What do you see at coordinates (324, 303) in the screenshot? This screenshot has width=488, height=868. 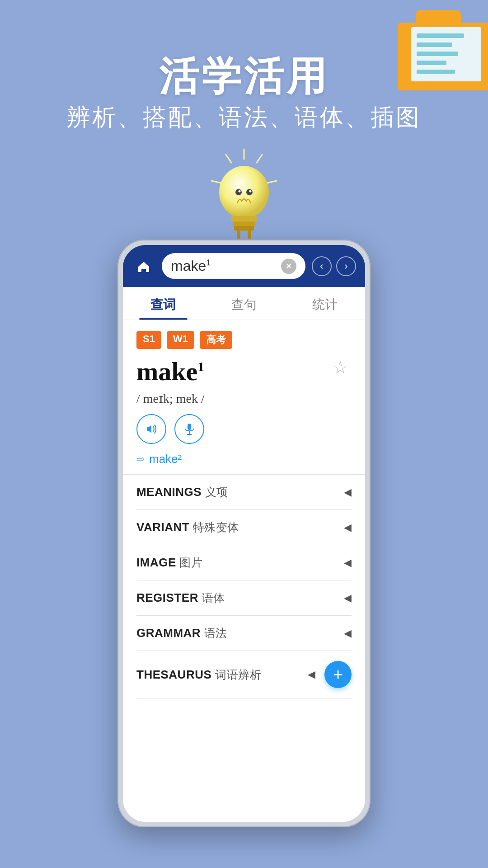 I see `tab-stats: 统计` at bounding box center [324, 303].